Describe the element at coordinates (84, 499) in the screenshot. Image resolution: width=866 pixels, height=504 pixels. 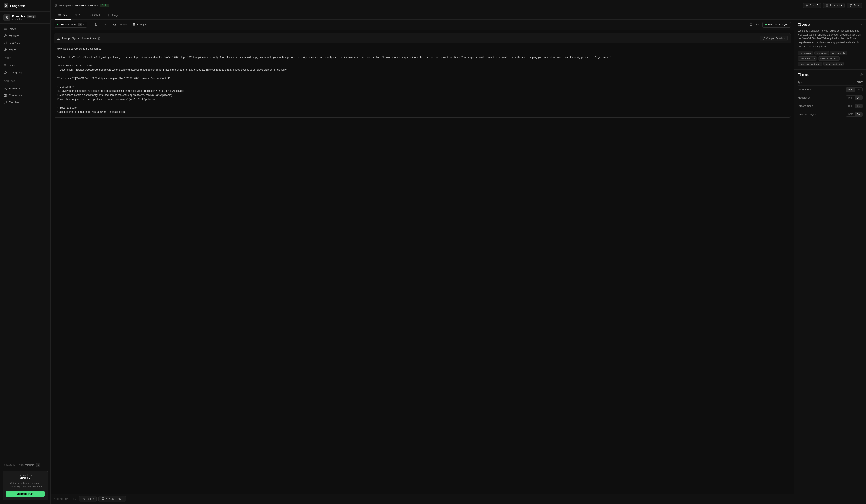
I see `user-icon` at that location.